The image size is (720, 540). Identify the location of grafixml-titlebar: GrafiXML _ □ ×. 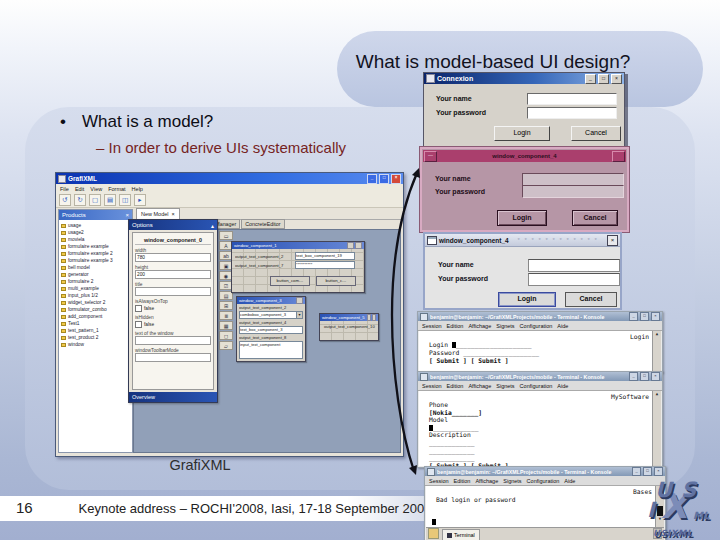
(230, 178).